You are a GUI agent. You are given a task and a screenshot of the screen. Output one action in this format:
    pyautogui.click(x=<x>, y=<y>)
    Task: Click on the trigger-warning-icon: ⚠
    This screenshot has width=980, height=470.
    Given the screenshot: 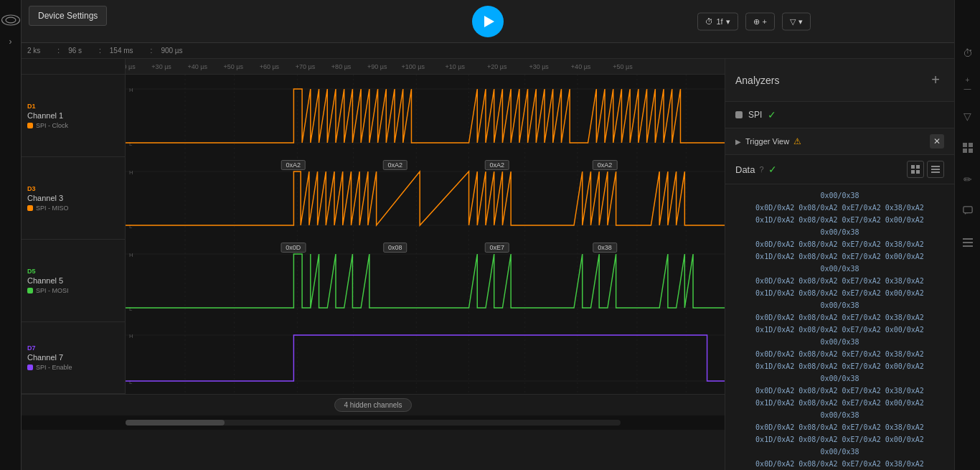 What is the action you would take?
    pyautogui.click(x=798, y=141)
    